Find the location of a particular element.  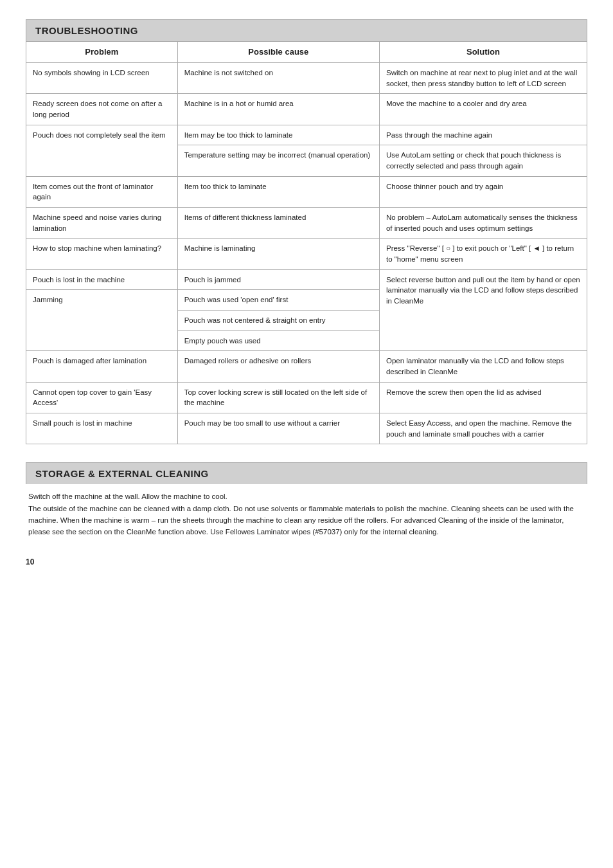

cause-cell: Pouch was used 'open end' first is located at coordinates (278, 300).